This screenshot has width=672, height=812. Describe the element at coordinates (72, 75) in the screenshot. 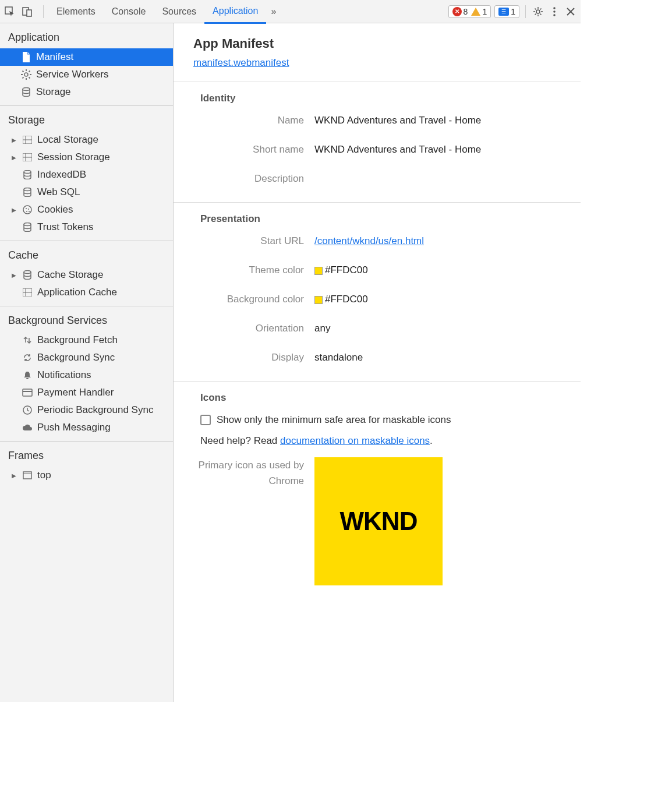

I see `sidebar-item-label: Service Workers` at that location.